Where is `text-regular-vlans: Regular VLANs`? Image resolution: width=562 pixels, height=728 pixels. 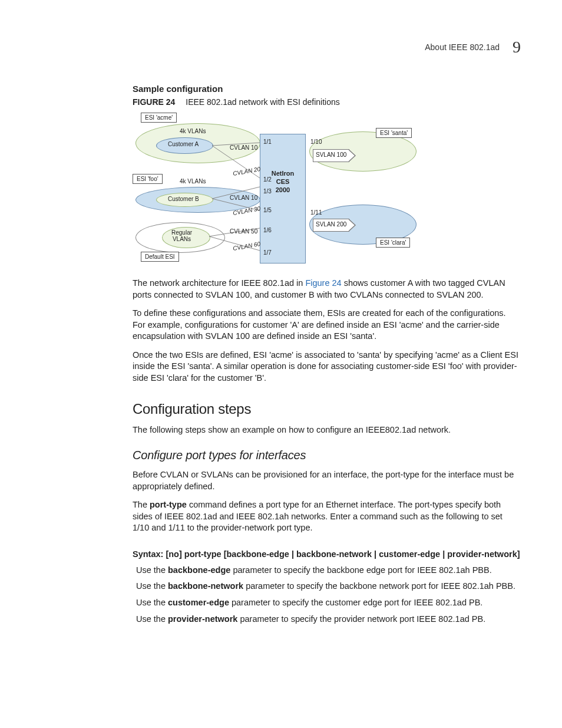
text-regular-vlans: Regular VLANs is located at coordinates (181, 236).